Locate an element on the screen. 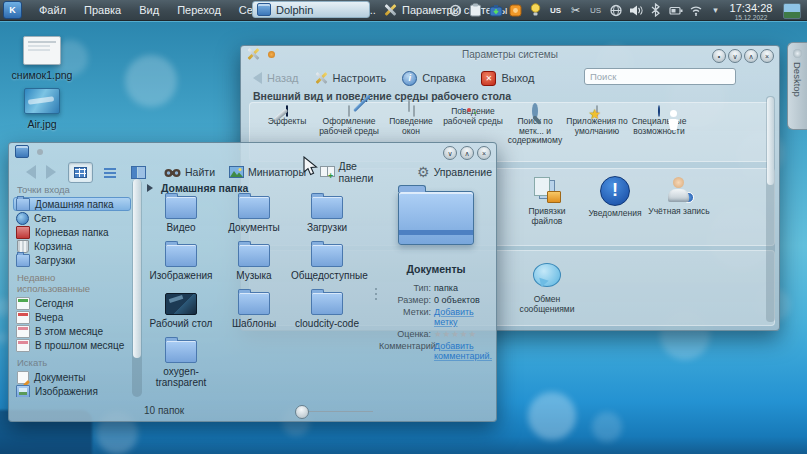  settings-item-messaging: Обмен сообщениями is located at coordinates (547, 287).